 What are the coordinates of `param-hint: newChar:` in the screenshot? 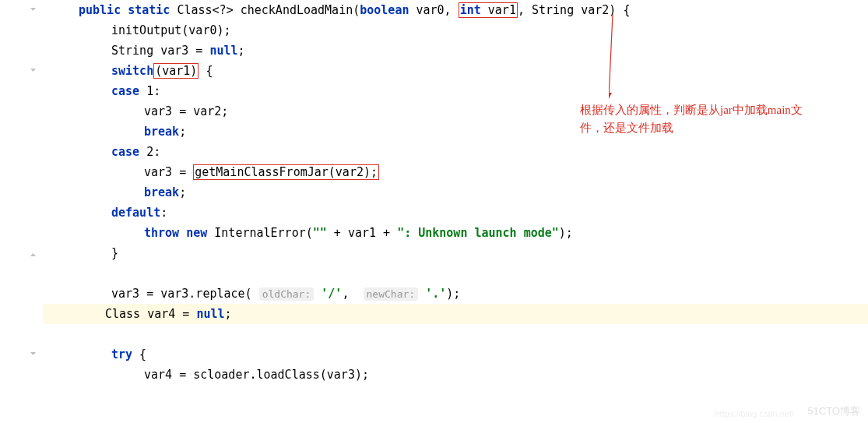 It's located at (391, 294).